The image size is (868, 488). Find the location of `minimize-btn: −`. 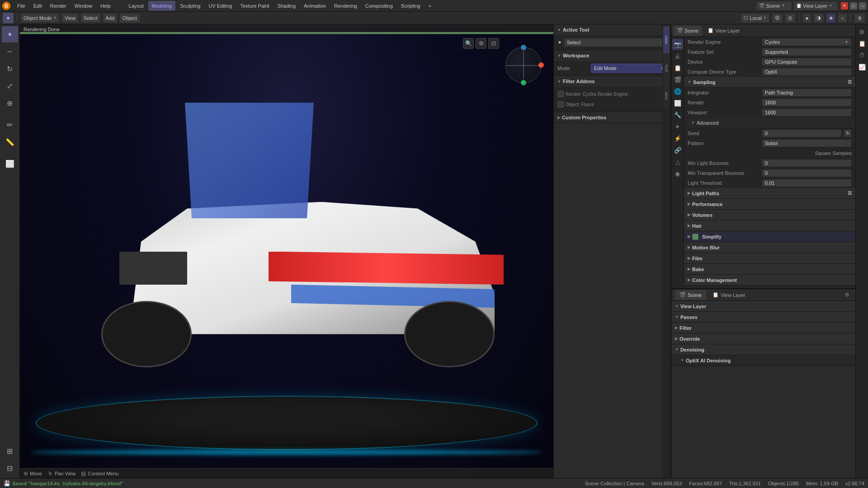

minimize-btn: − is located at coordinates (863, 6).